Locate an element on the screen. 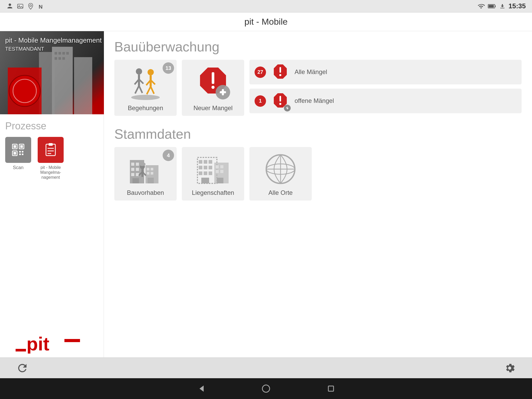 The image size is (532, 399). prozesse-title: Prozesse is located at coordinates (52, 126).